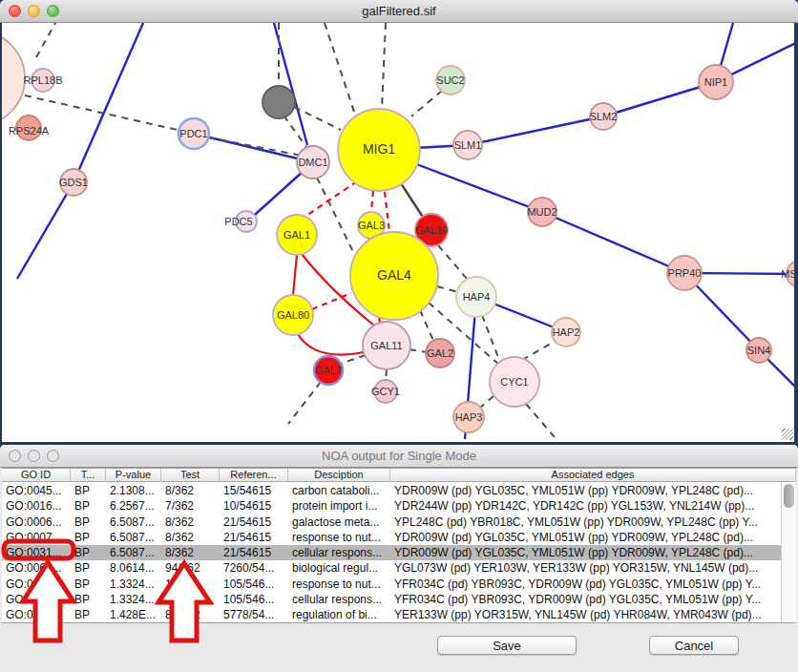 This screenshot has width=798, height=672. I want to click on node-label-GAL7: GAL7, so click(328, 370).